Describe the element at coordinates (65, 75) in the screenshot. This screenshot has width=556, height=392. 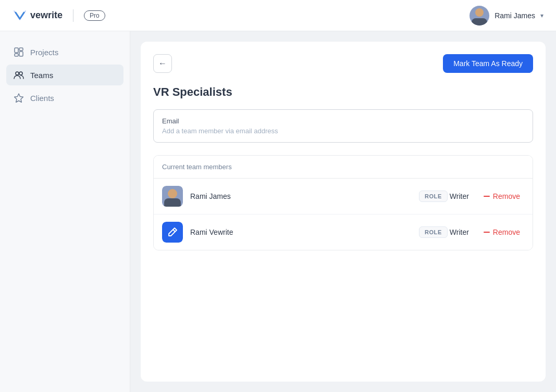
I see `sidebar-item-teams: Teams` at that location.